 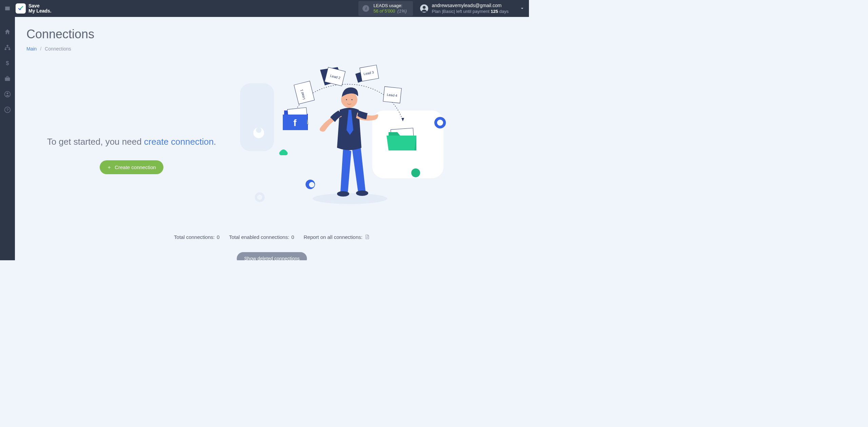 I want to click on create-connection-button: Create connection, so click(x=132, y=167).